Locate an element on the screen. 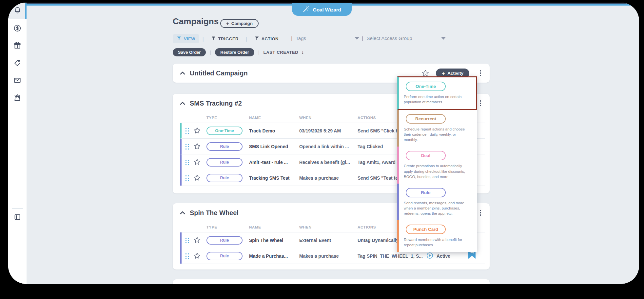  tab-action: ACTION is located at coordinates (266, 39).